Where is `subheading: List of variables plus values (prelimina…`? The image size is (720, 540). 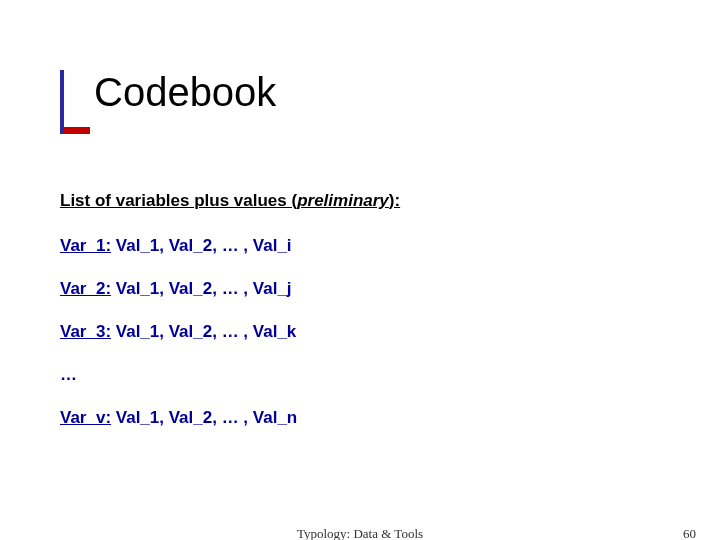
subheading: List of variables plus values (prelimina… is located at coordinates (360, 202).